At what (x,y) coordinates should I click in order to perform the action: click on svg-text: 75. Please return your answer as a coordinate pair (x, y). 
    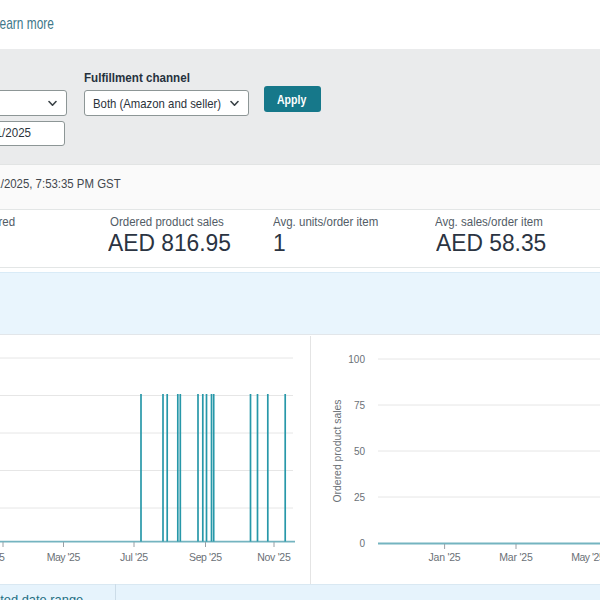
    Looking at the image, I should click on (360, 406).